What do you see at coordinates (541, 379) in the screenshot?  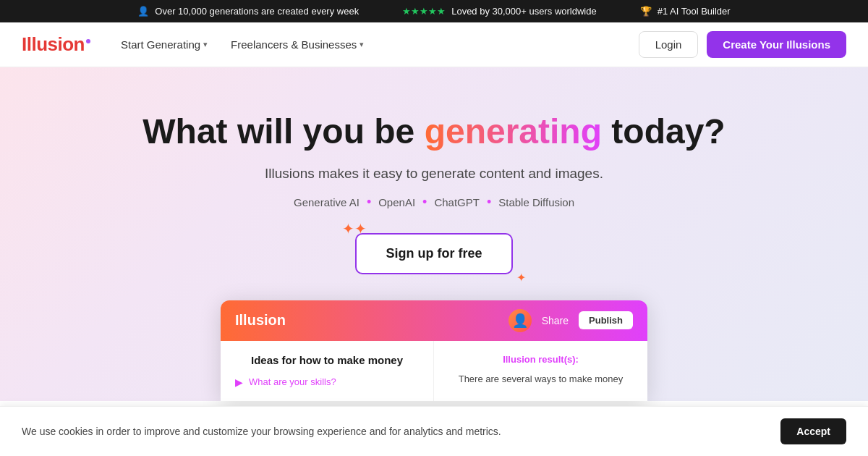 I see `result-text: There are several ways to make money` at bounding box center [541, 379].